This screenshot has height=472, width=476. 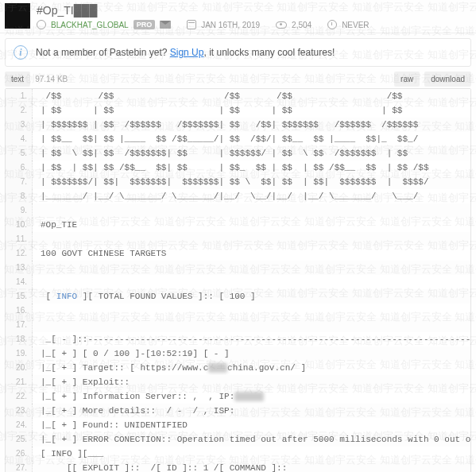 I want to click on paste-title: #Op_TI███, so click(x=254, y=10).